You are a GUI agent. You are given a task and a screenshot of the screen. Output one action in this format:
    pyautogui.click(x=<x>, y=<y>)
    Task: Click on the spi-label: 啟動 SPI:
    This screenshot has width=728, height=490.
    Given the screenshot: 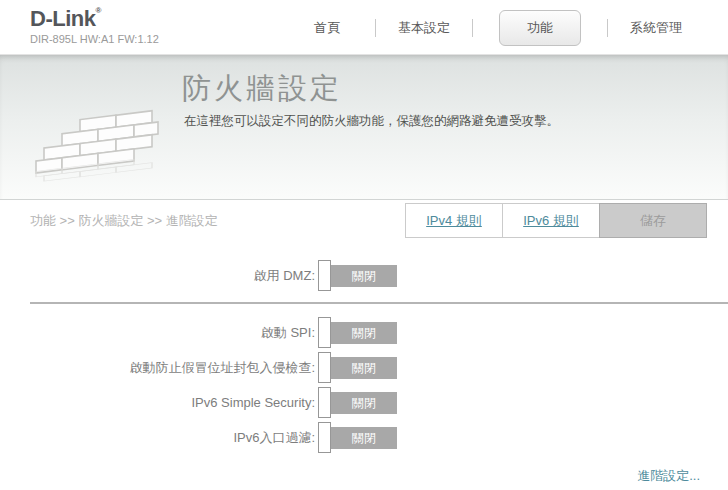 What is the action you would take?
    pyautogui.click(x=159, y=333)
    